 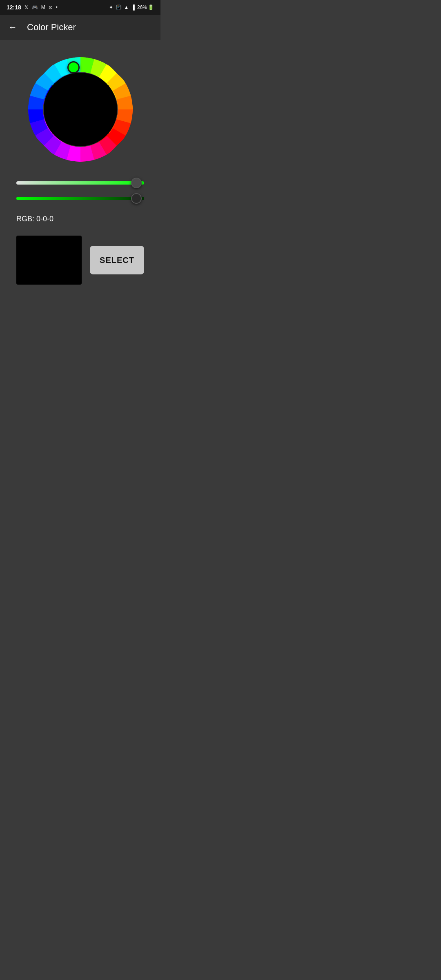 I want to click on status-bar-left: 12:18 𝕏 🎮 M ⊙ •, so click(x=32, y=7).